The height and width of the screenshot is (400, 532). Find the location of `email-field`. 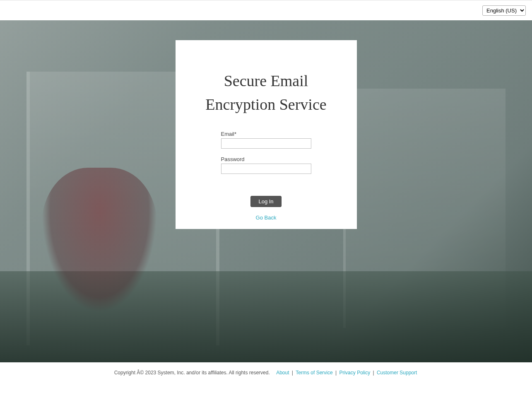

email-field is located at coordinates (266, 143).